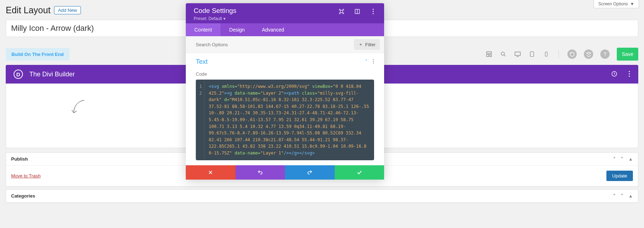 The image size is (644, 228). What do you see at coordinates (38, 54) in the screenshot?
I see `build-frontend-button: Build On The Front End` at bounding box center [38, 54].